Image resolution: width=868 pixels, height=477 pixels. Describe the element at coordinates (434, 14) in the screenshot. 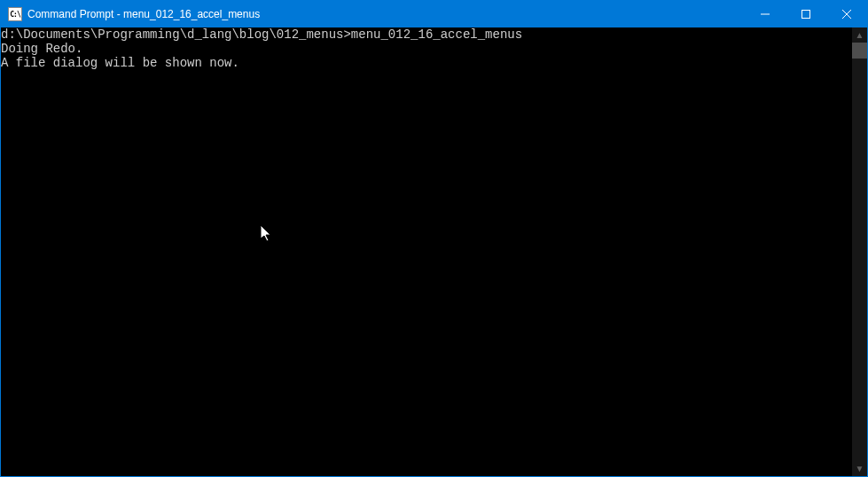

I see `titlebar: C:\ Command Prompt - menu_012_16_accel_m…` at that location.